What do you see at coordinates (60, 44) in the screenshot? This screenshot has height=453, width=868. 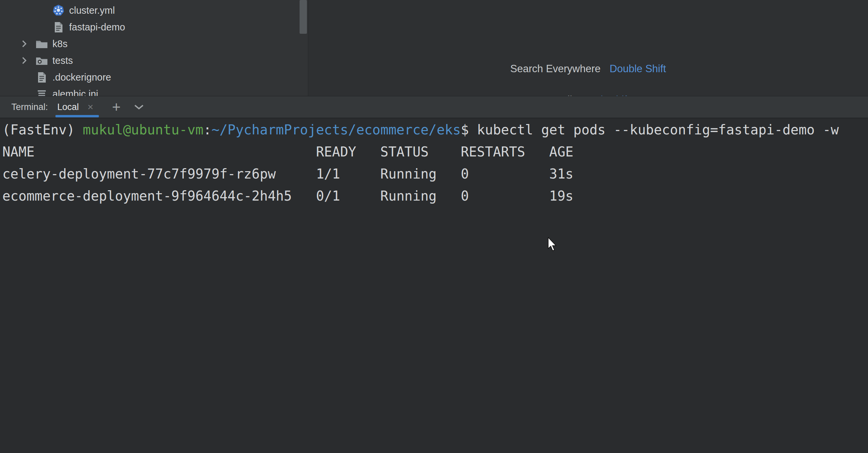 I see `tree-item-label: k8s` at bounding box center [60, 44].